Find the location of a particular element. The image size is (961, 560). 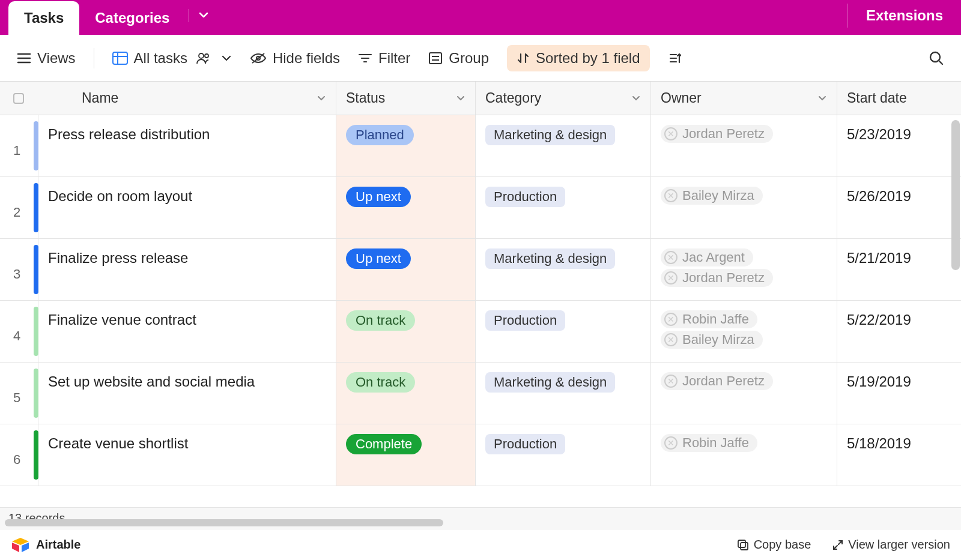

cell-owner: ✕Robin Jaffe is located at coordinates (744, 455).